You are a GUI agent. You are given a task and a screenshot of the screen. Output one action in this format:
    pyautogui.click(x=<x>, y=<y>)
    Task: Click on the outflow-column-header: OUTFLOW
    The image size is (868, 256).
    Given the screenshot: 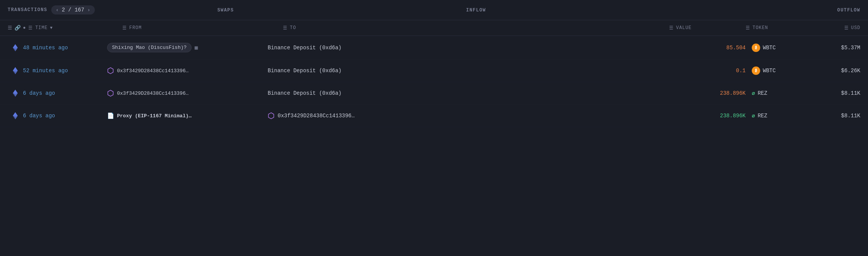 What is the action you would take?
    pyautogui.click(x=765, y=10)
    